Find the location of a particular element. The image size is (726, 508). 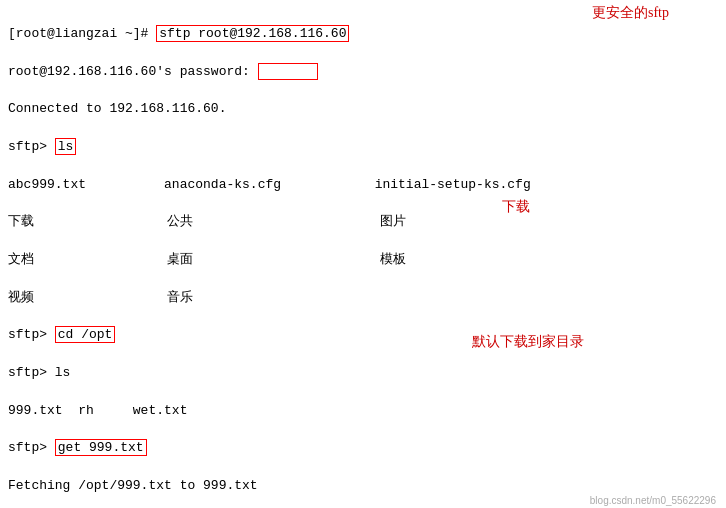

cmd-ls: ls is located at coordinates (66, 146).